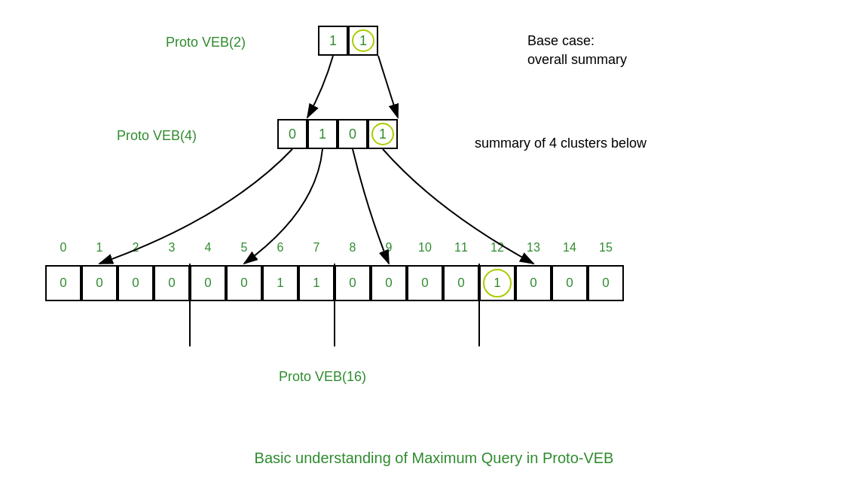 This screenshot has height=488, width=868. Describe the element at coordinates (383, 134) in the screenshot. I see `veb4-cell-3: 1` at that location.